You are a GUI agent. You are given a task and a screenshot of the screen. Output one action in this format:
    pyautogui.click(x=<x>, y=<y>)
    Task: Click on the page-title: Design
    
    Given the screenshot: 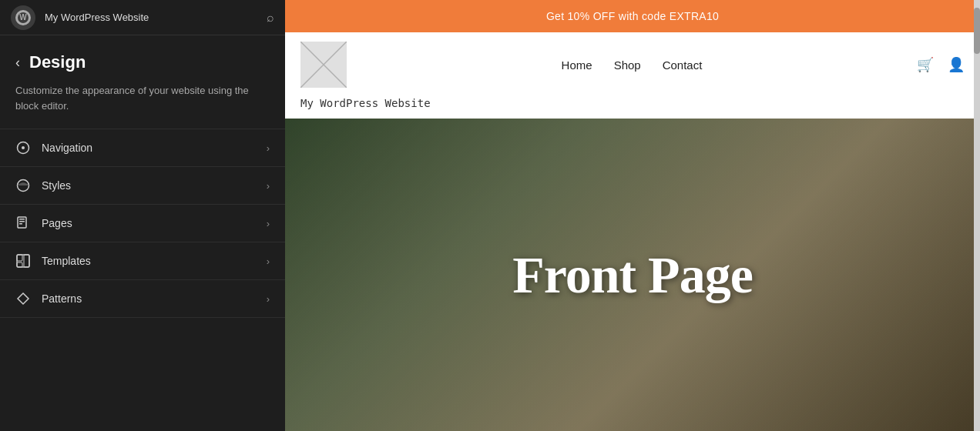 What is the action you would take?
    pyautogui.click(x=57, y=62)
    